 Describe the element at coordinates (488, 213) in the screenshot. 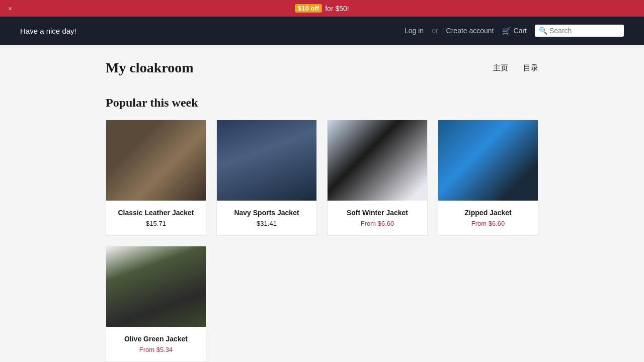

I see `product-name-4: Zipped Jacket` at that location.